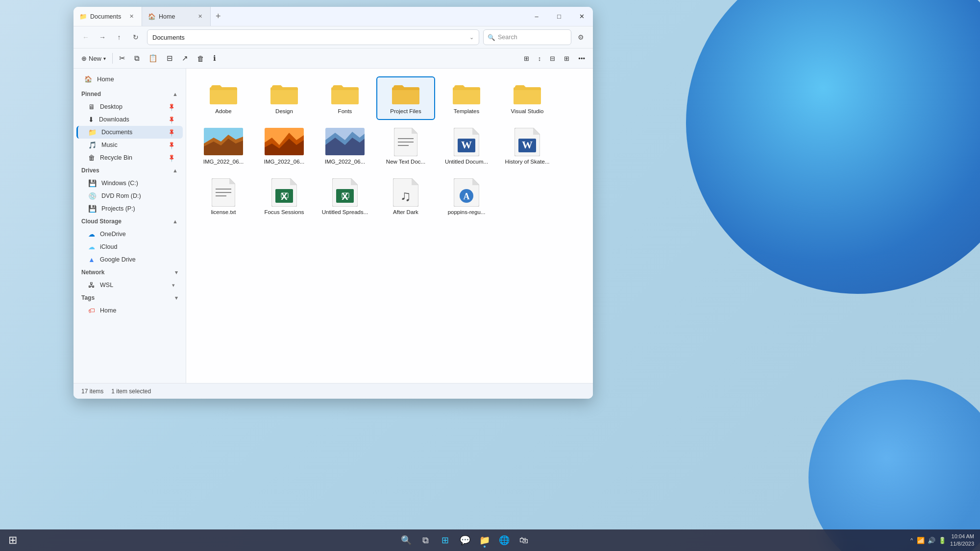 The height and width of the screenshot is (551, 980). Describe the element at coordinates (153, 58) in the screenshot. I see `paste-button: 📋` at that location.